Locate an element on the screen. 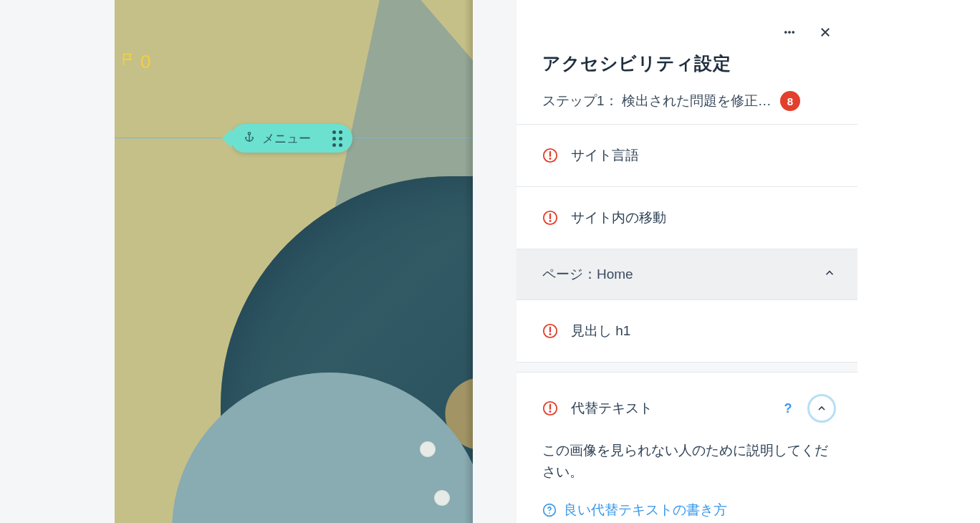  close-panel-button is located at coordinates (825, 32).